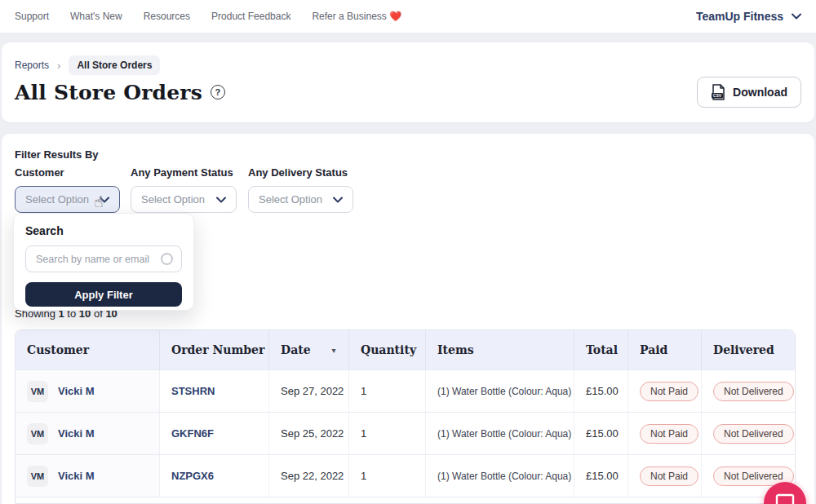  Describe the element at coordinates (718, 95) in the screenshot. I see `svg-text: CSV` at that location.